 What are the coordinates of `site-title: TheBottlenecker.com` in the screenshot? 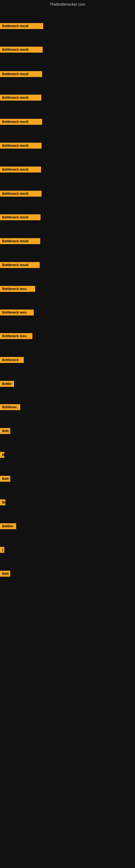 It's located at (68, 4).